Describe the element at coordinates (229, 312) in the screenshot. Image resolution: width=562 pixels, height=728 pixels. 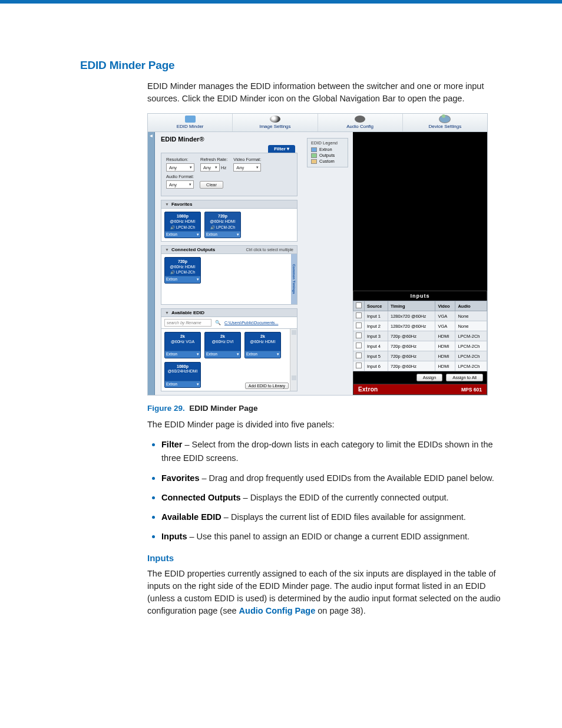
I see `available-header: Available EDID` at that location.